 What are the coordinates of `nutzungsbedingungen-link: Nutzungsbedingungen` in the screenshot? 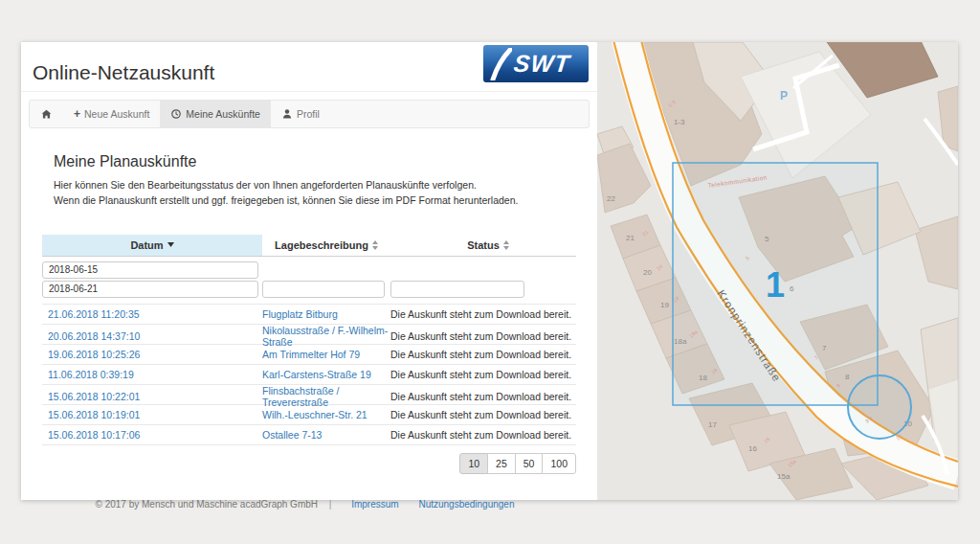 It's located at (466, 504).